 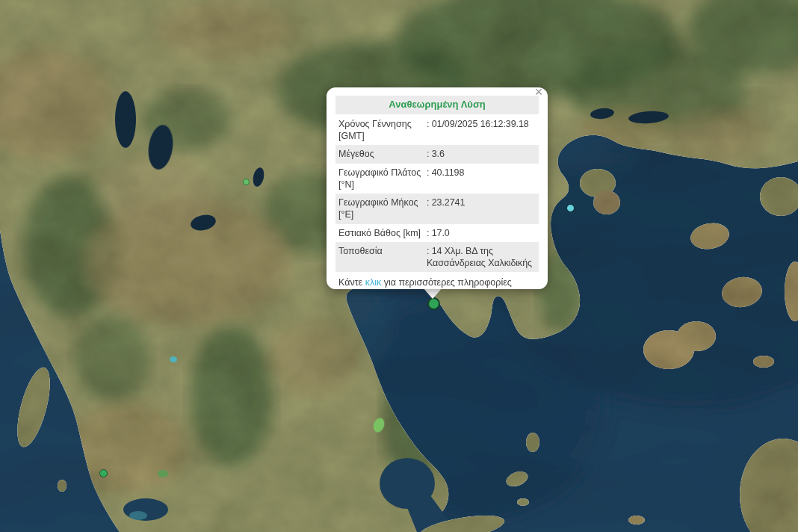 I want to click on row-value: : 3.6, so click(x=479, y=154).